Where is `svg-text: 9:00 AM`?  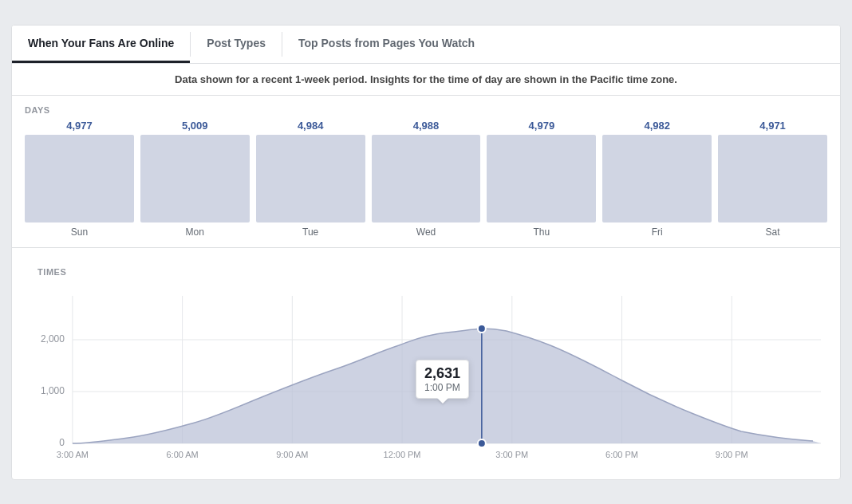
svg-text: 9:00 AM is located at coordinates (292, 454).